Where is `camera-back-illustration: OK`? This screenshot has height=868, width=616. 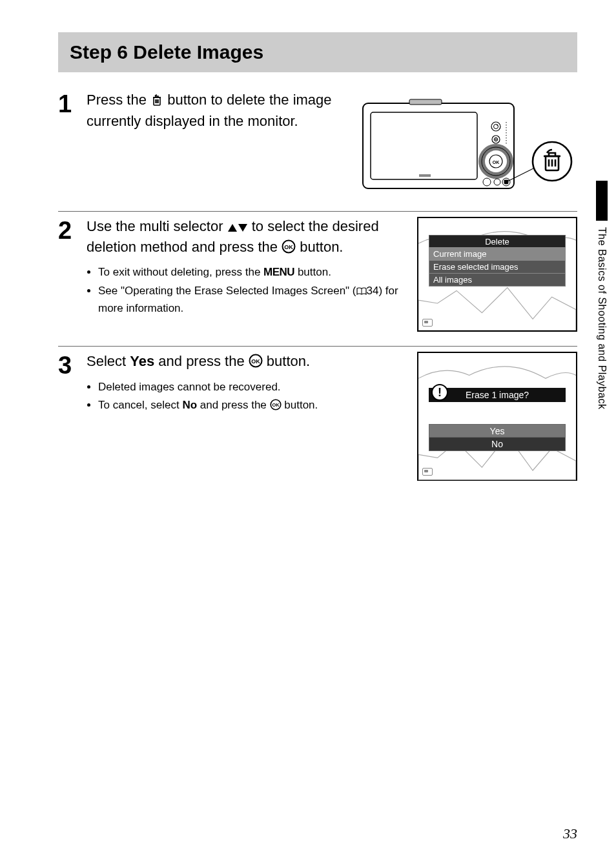 camera-back-illustration: OK is located at coordinates (467, 145).